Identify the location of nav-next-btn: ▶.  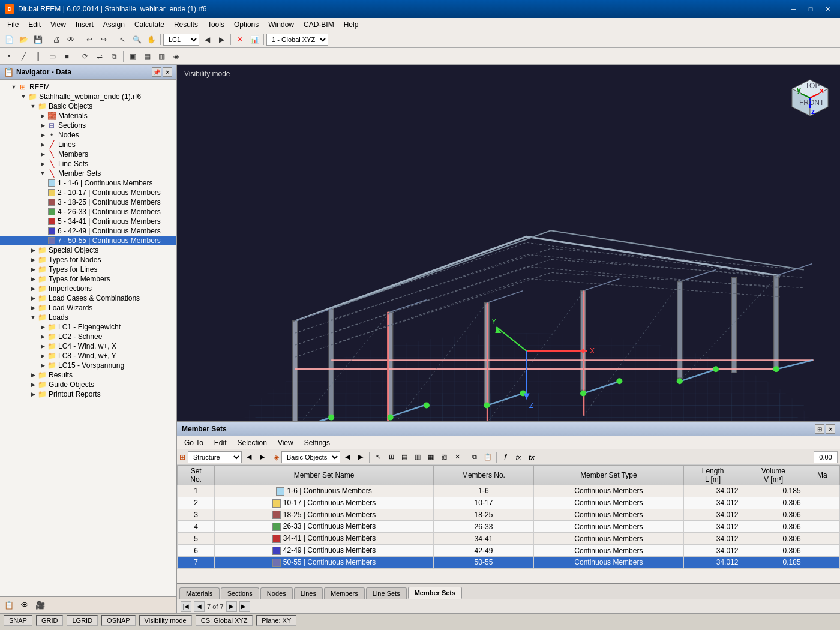
(232, 607).